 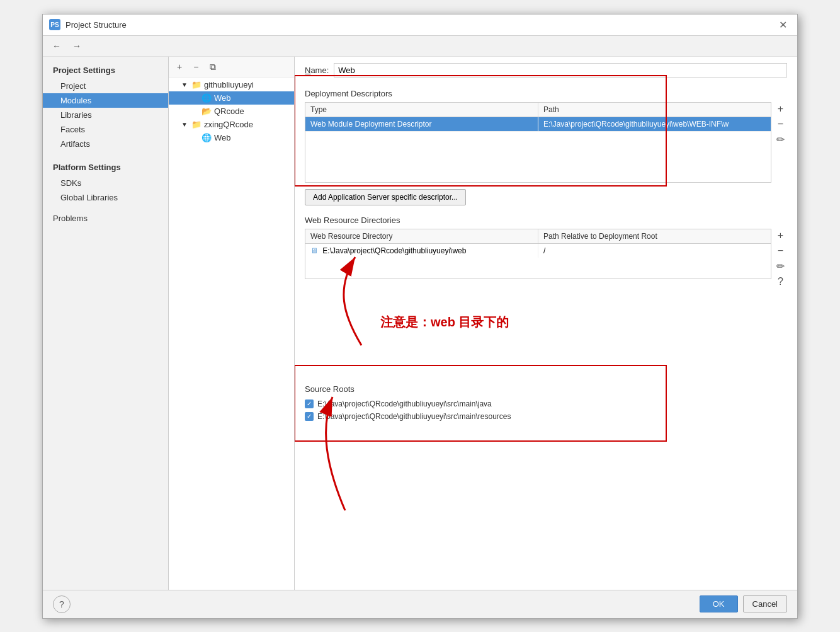 What do you see at coordinates (106, 198) in the screenshot?
I see `sidebar-item-global-libraries: Global Libraries` at bounding box center [106, 198].